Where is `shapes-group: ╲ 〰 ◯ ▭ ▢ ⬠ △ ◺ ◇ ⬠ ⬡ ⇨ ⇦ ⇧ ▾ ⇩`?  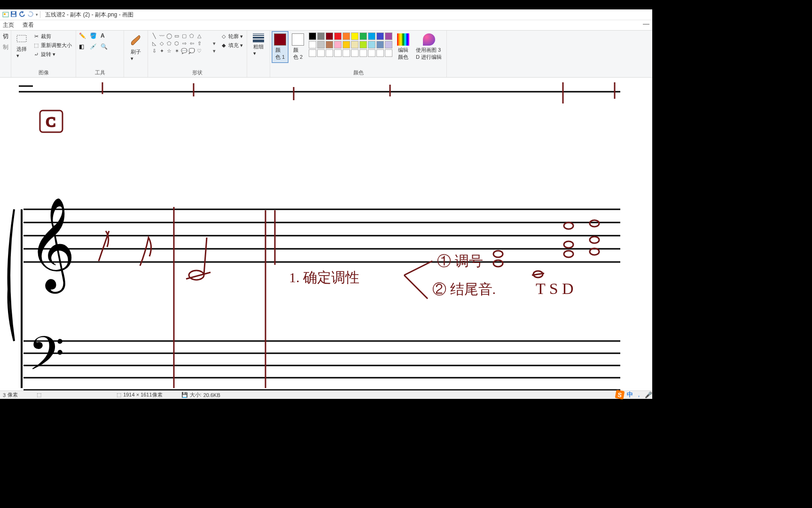
shapes-group: ╲ 〰 ◯ ▭ ▢ ⬠ △ ◺ ◇ ⬠ ⬡ ⇨ ⇦ ⇧ ▾ ⇩ is located at coordinates (197, 54).